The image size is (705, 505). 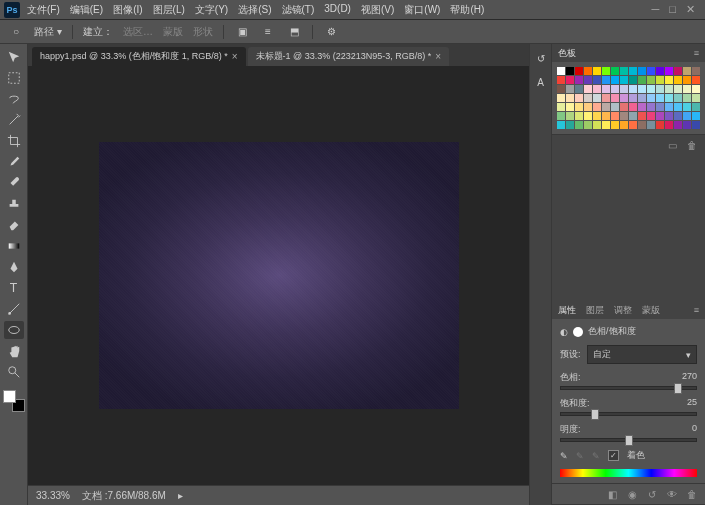 I want to click on sat-value: 25, so click(x=692, y=404).